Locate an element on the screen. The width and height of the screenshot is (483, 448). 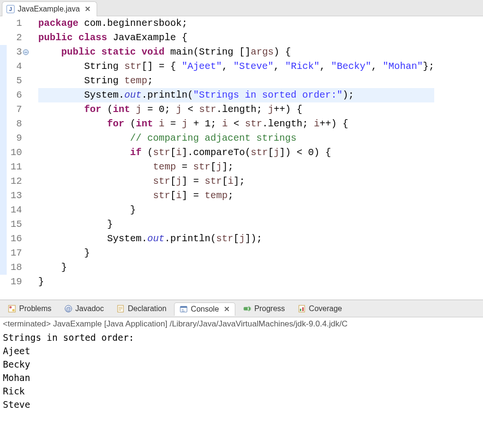
problems-icon is located at coordinates (12, 309).